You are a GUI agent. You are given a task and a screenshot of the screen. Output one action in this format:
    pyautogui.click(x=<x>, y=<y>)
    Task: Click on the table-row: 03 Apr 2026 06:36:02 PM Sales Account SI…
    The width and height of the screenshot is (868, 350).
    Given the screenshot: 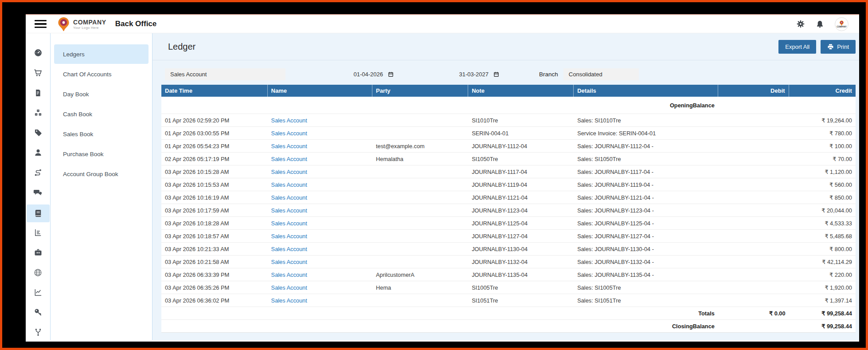 What is the action you would take?
    pyautogui.click(x=508, y=301)
    